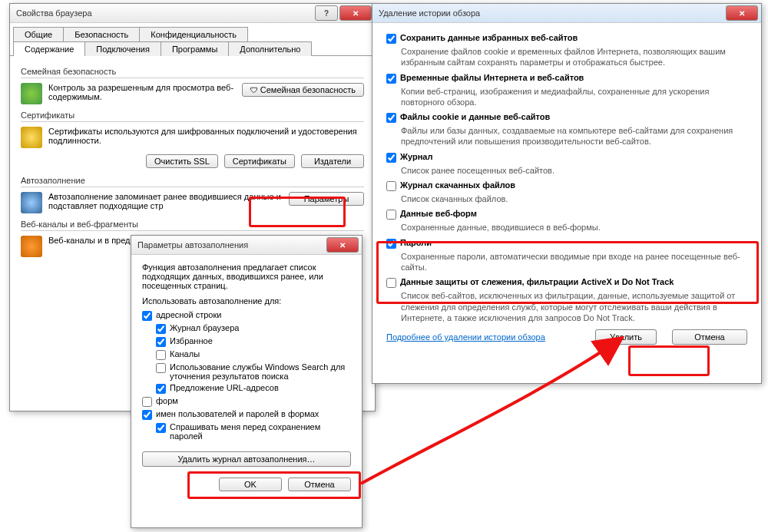  Describe the element at coordinates (247, 276) in the screenshot. I see `intro-text: Функция автозаполнения предлагает список…` at that location.